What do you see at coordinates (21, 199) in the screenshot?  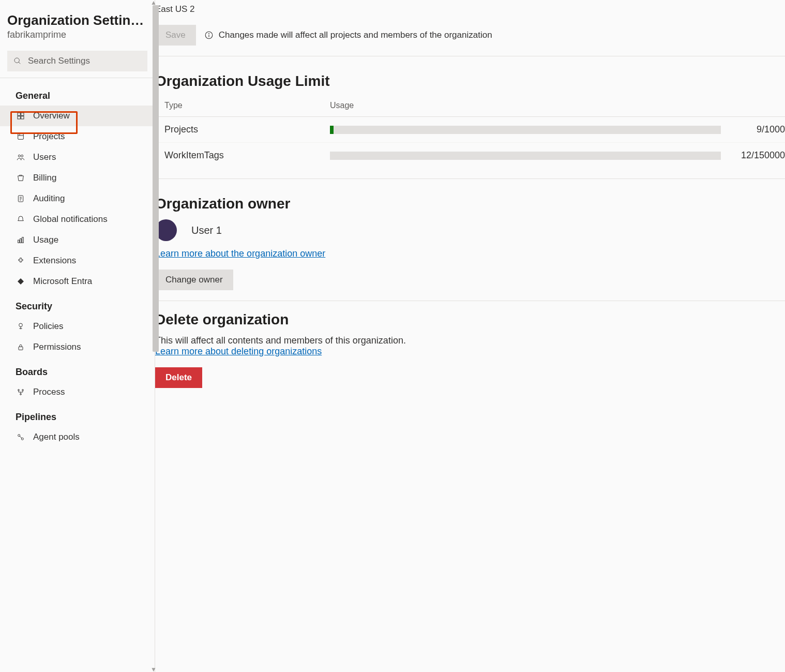 I see `auditing-icon` at bounding box center [21, 199].